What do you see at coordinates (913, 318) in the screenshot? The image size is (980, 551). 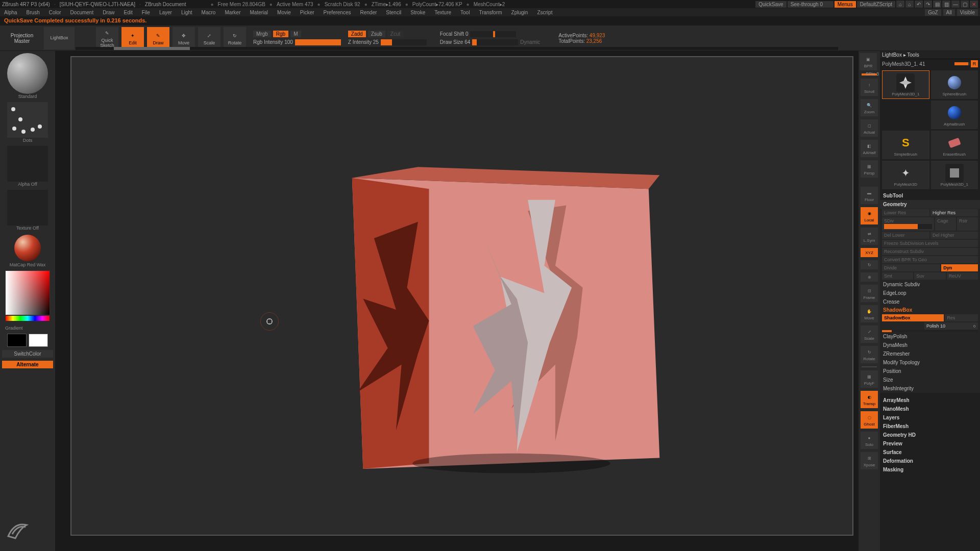 I see `shadowbox-button: ShadowBox` at bounding box center [913, 318].